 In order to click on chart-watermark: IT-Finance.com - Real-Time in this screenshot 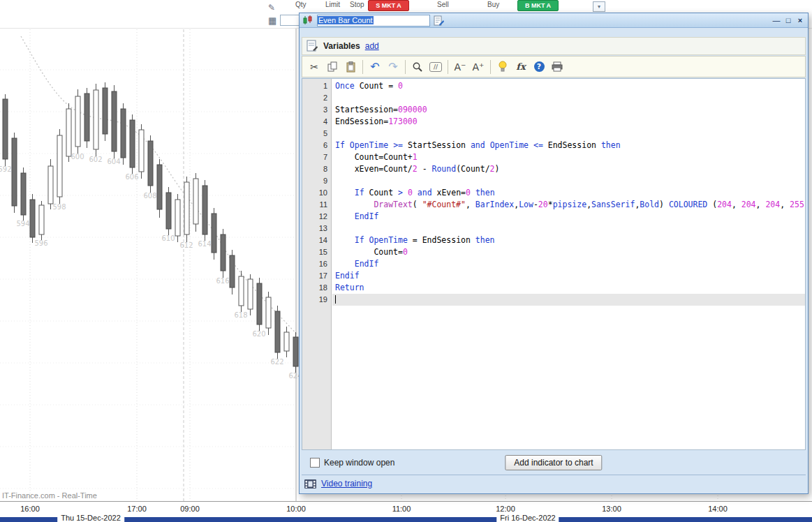, I will do `click(50, 495)`.